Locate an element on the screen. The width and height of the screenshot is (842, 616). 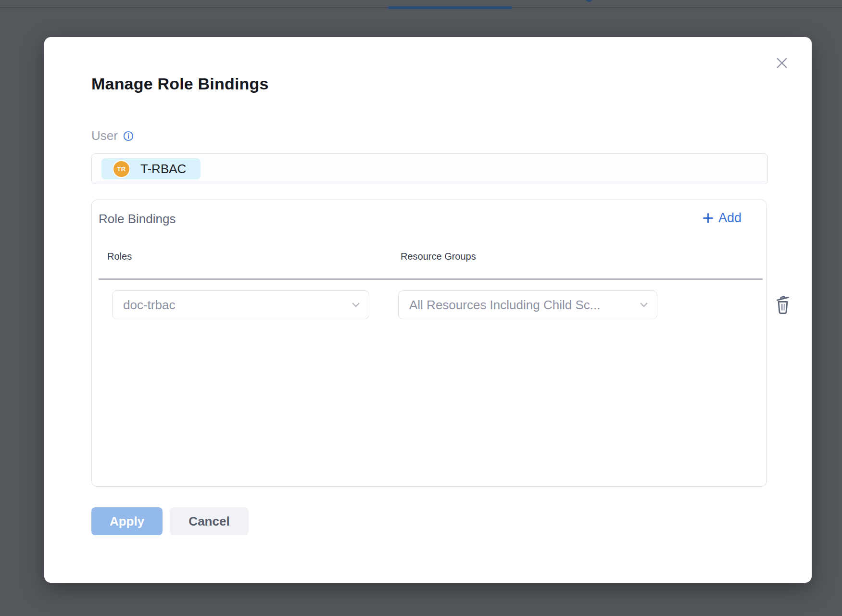
user-chip: TR T-RBAC is located at coordinates (151, 169).